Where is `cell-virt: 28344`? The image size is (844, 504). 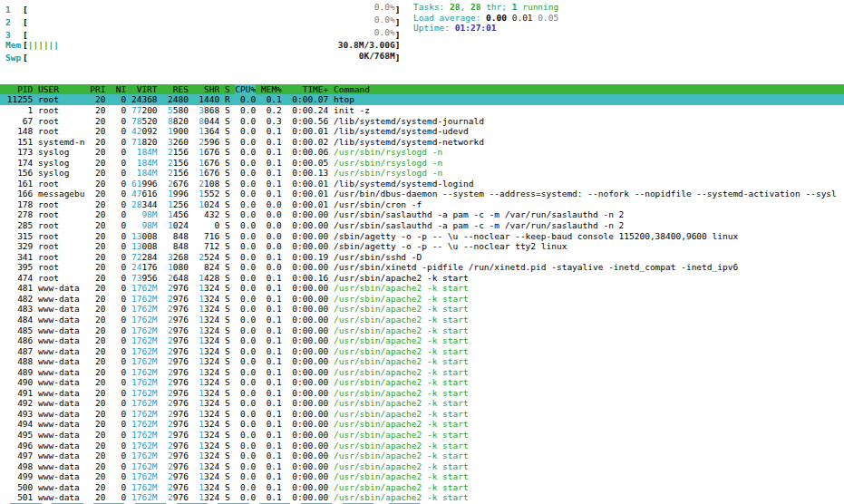 cell-virt: 28344 is located at coordinates (145, 205).